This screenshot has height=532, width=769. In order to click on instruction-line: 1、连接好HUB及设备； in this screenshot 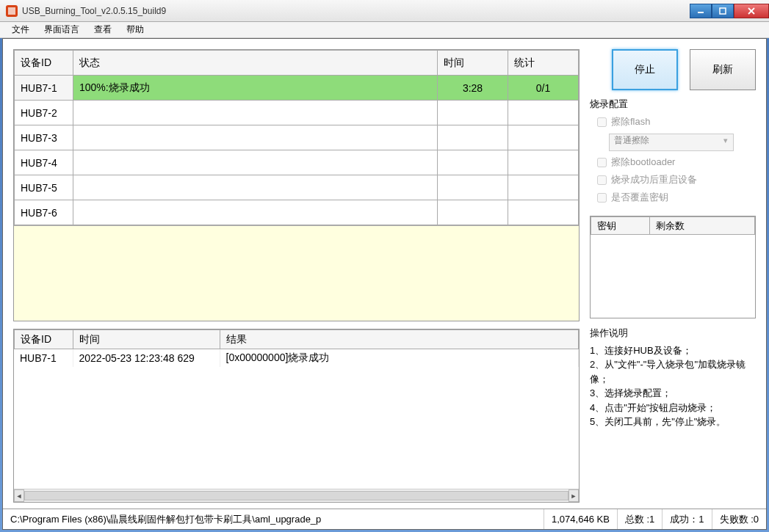, I will do `click(673, 351)`.